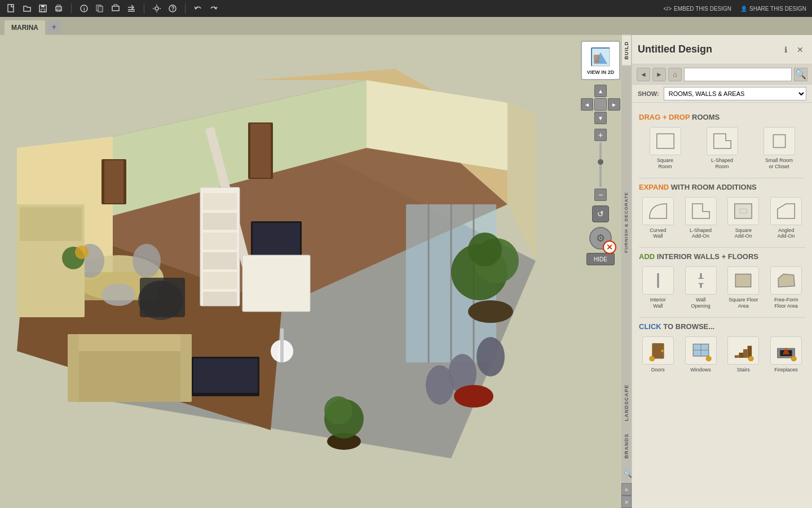 The width and height of the screenshot is (812, 508). What do you see at coordinates (786, 218) in the screenshot?
I see `item-angled-addon: AngledAdd-On` at bounding box center [786, 218].